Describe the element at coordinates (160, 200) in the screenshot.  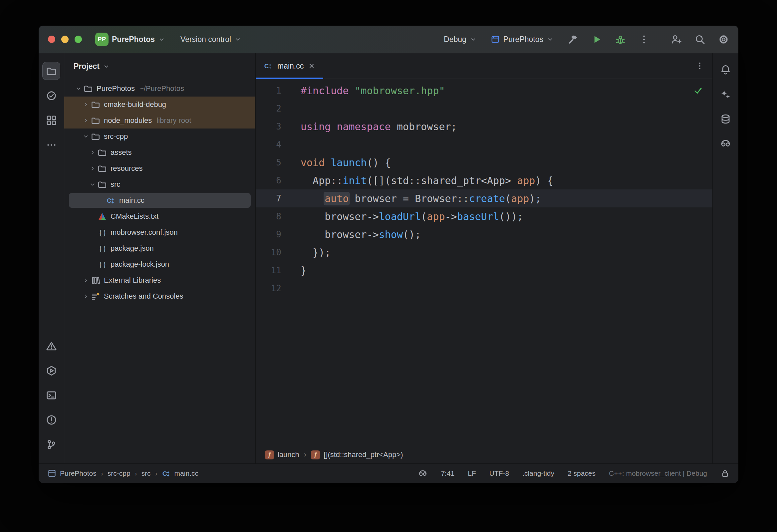
I see `tree-item-main.cc: Cmain.cc` at that location.